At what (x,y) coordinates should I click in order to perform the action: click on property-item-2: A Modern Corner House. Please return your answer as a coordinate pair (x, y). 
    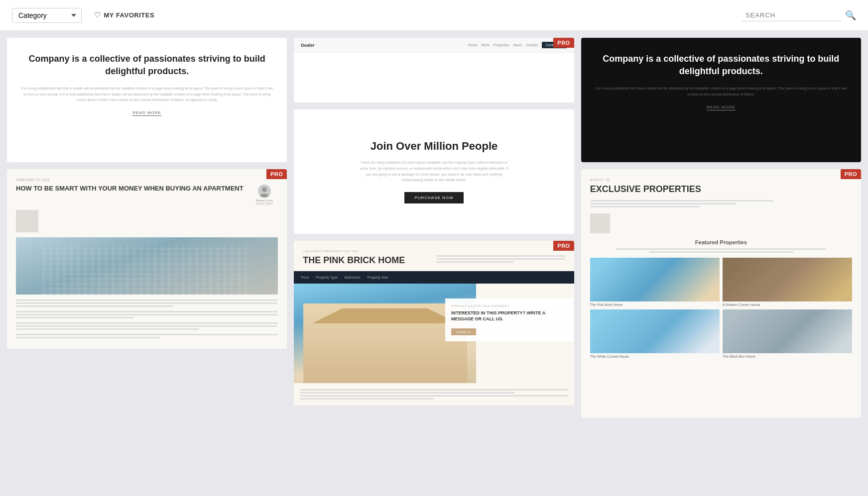
    Looking at the image, I should click on (787, 282).